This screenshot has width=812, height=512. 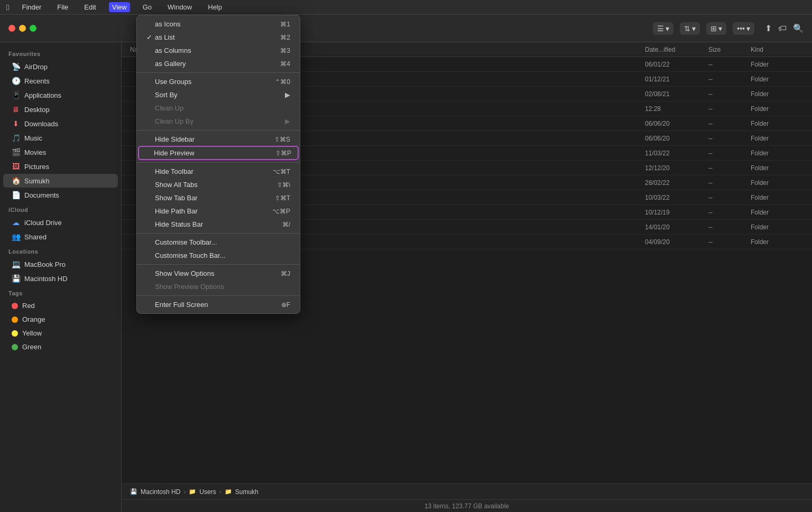 What do you see at coordinates (60, 124) in the screenshot?
I see `sidebar-item-downloads: ⬇ Downloads` at bounding box center [60, 124].